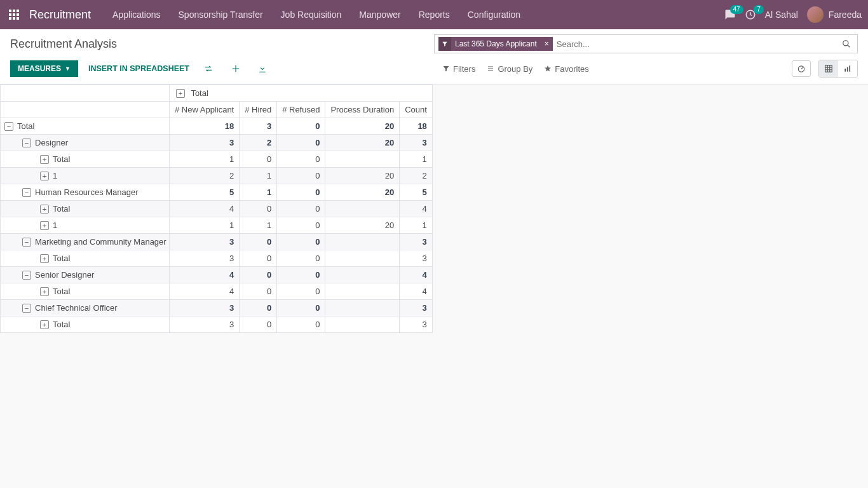  I want to click on menu-sponsorship-transfer: Sponsorship Transfer, so click(221, 15).